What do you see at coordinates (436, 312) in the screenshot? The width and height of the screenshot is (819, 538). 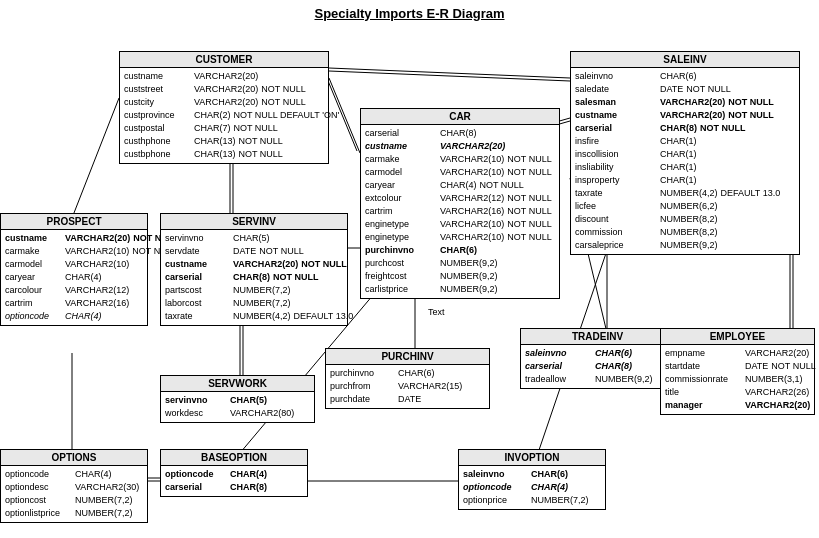 I see `svg-text: Text` at bounding box center [436, 312].